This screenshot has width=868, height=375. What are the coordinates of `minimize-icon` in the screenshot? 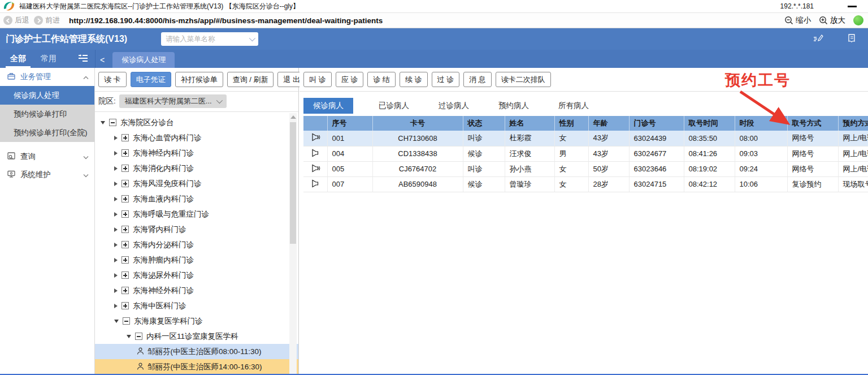 It's located at (852, 7).